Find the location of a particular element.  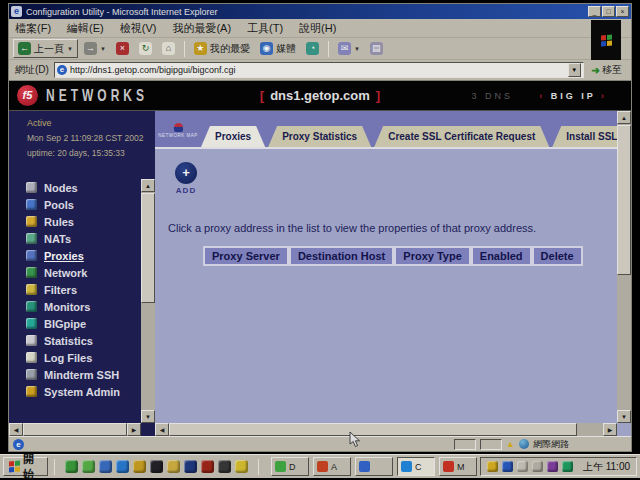

mail-button: ✉▼ is located at coordinates (349, 48).